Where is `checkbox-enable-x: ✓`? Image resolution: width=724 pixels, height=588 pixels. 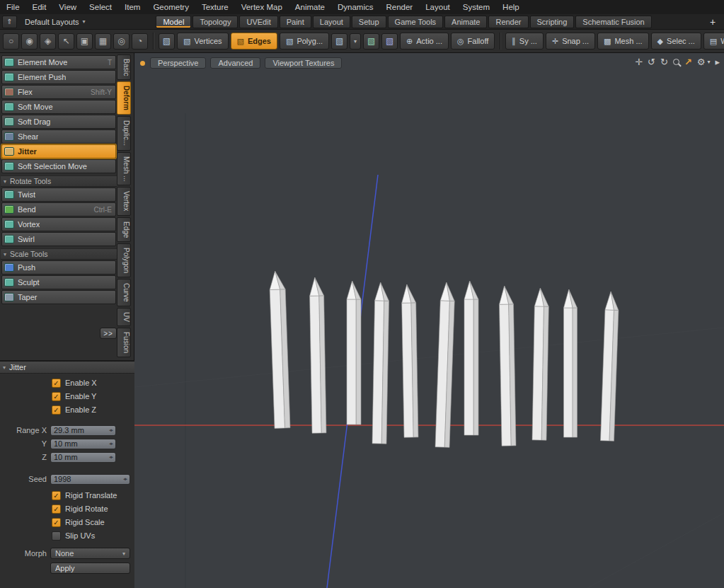 checkbox-enable-x: ✓ is located at coordinates (57, 384).